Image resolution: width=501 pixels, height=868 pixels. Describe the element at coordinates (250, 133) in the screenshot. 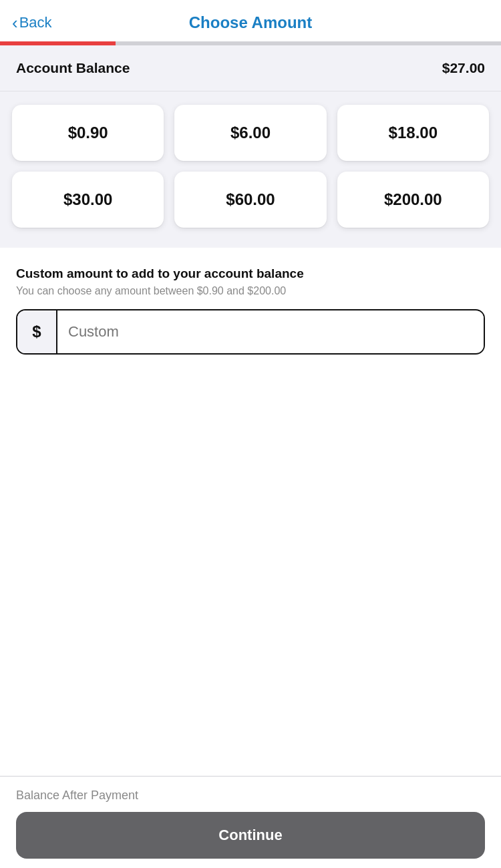

I see `amount-button-1: $6.00` at that location.